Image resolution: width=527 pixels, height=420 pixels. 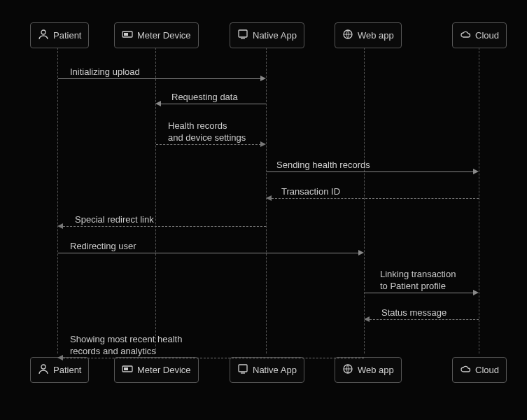 I want to click on message-label: Health records and device settings, so click(x=207, y=132).